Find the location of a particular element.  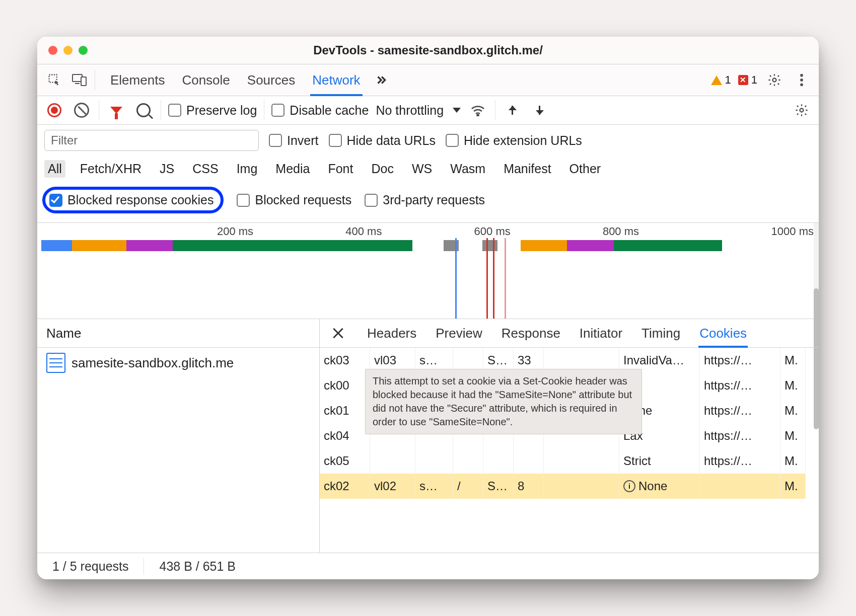

network-settings-icon is located at coordinates (802, 110).